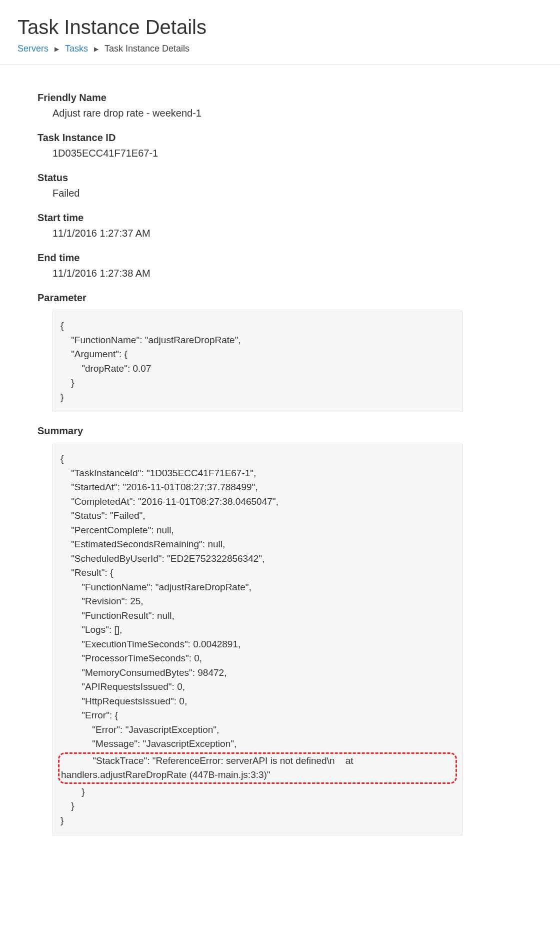 This screenshot has height=935, width=560. What do you see at coordinates (280, 23) in the screenshot?
I see `page-title: Task Instance Details` at bounding box center [280, 23].